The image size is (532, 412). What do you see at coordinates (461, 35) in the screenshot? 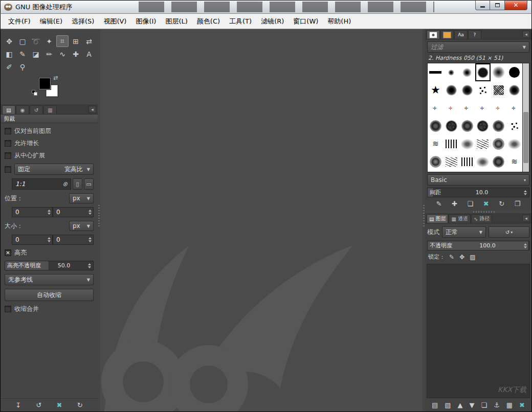
I see `tab-fonts: Aa` at bounding box center [461, 35].